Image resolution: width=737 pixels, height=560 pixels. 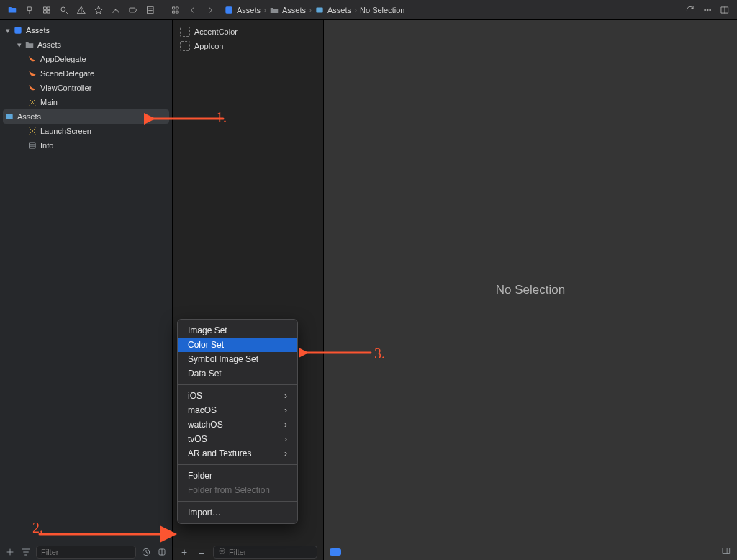 What do you see at coordinates (238, 490) in the screenshot?
I see `menu-item-folder-from-selection: Folder from Selection` at bounding box center [238, 490].